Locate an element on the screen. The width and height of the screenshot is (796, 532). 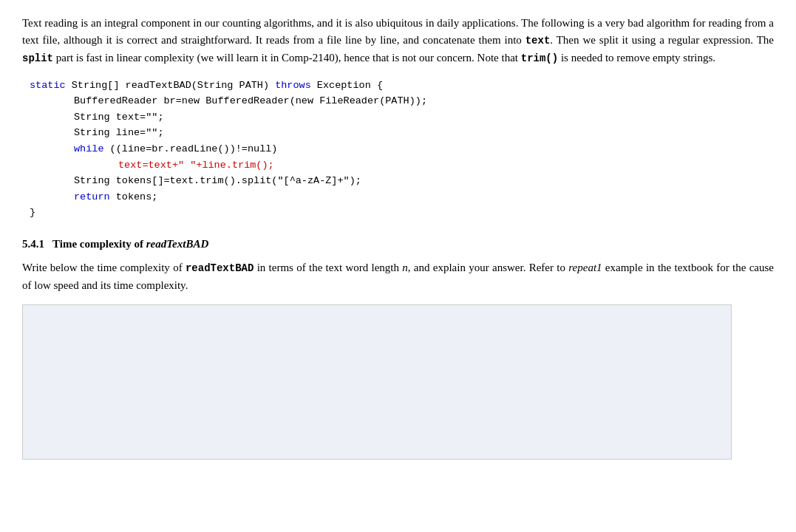
keyword-return: return is located at coordinates (92, 197).